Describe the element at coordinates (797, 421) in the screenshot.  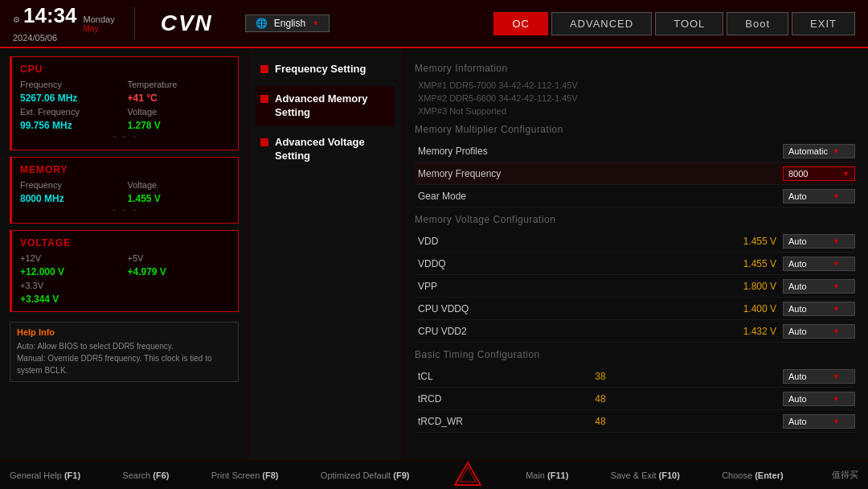
I see `trcd-wr-dropdown-val: Auto` at that location.